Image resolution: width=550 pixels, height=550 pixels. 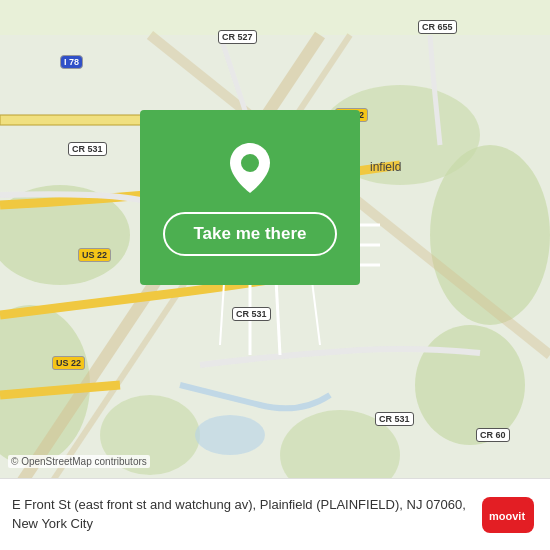 What do you see at coordinates (507, 516) in the screenshot?
I see `svg-text: moovit` at bounding box center [507, 516].